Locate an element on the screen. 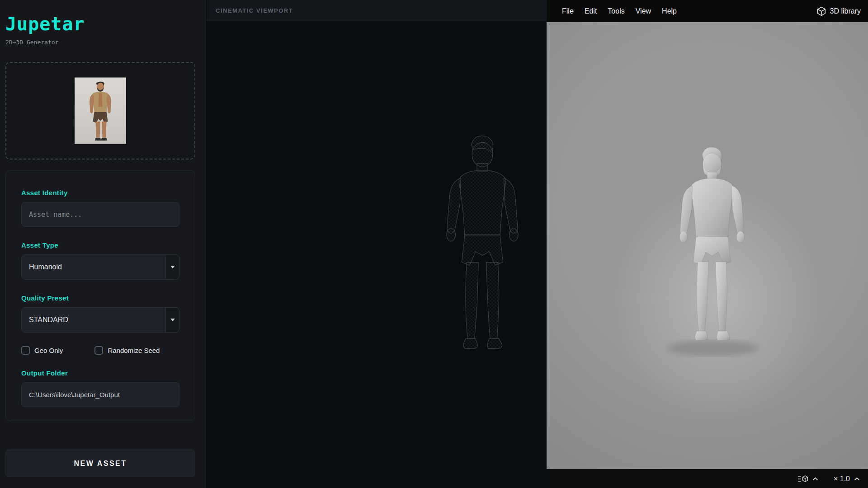 The image size is (868, 488). asset-name-input is located at coordinates (100, 214).